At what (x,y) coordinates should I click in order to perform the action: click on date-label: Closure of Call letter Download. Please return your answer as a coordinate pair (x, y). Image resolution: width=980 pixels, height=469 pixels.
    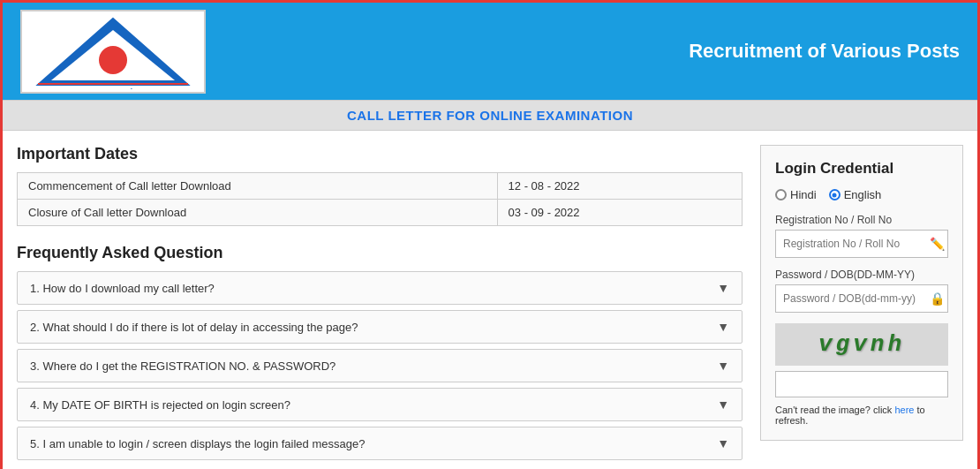
    Looking at the image, I should click on (258, 213).